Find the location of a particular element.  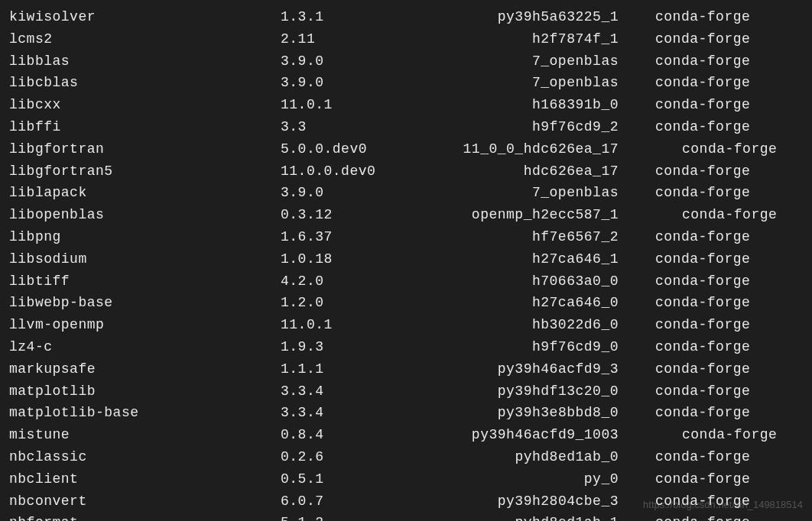

package-row: liblapack3.9.07_openblasconda-forge is located at coordinates (406, 193).